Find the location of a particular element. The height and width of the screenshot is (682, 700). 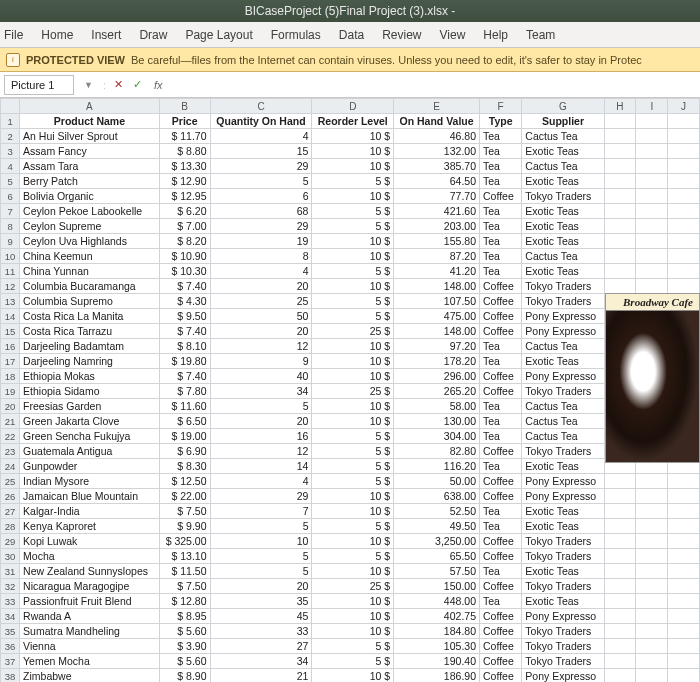

cell-product-name: Sumatra Mandheling is located at coordinates (90, 632).